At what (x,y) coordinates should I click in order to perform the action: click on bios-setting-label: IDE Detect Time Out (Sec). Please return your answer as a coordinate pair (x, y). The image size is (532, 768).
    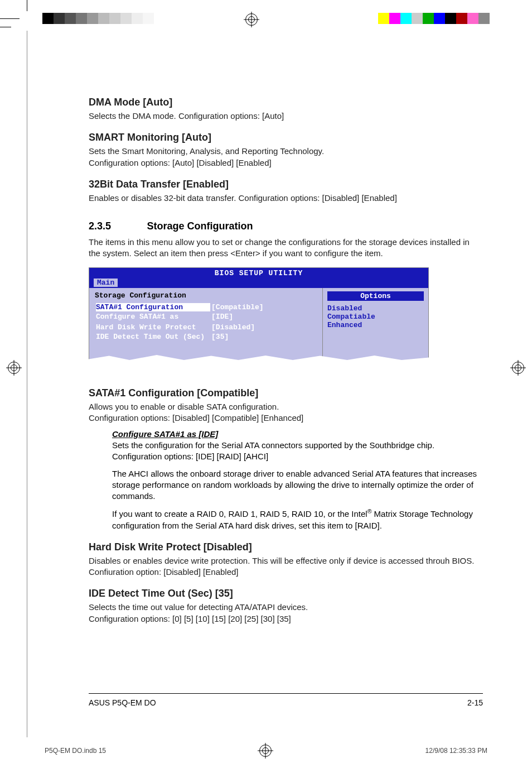
    Looking at the image, I should click on (153, 337).